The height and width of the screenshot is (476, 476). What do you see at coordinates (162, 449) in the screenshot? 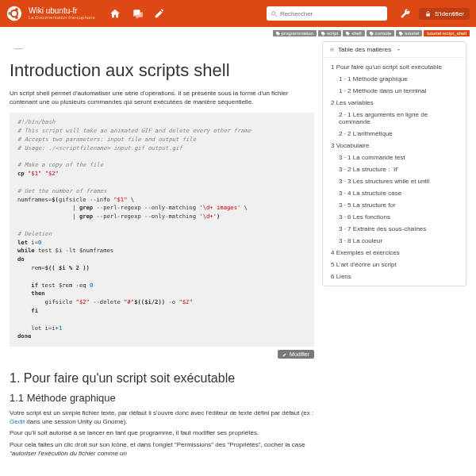
I see `paragraph: Pour cela faites un clic droit sur son i…` at bounding box center [162, 449].